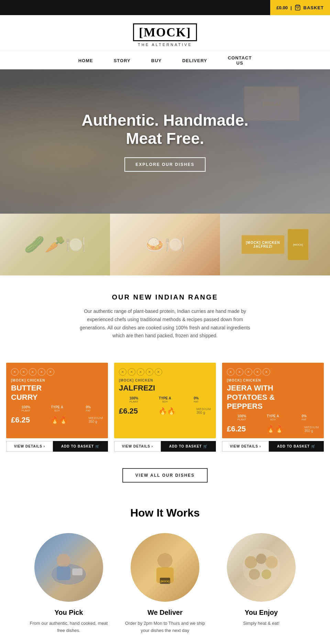  What do you see at coordinates (165, 324) in the screenshot?
I see `indian-range-desc: Our authentic range of plant-based prote…` at bounding box center [165, 324].